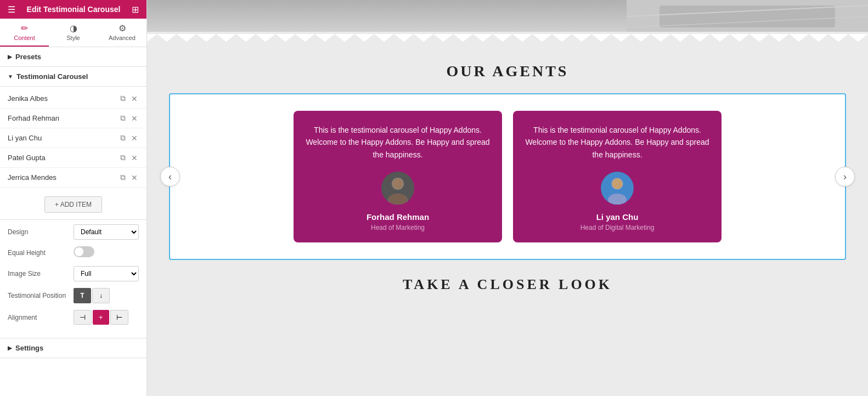 This screenshot has width=868, height=396. What do you see at coordinates (10, 77) in the screenshot?
I see `testimonial-chevron: ▼` at bounding box center [10, 77].